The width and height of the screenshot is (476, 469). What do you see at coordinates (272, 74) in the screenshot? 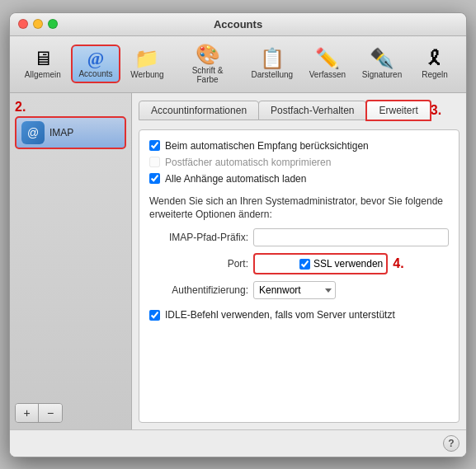
I see `darstellung-label: Darstellung` at bounding box center [272, 74].